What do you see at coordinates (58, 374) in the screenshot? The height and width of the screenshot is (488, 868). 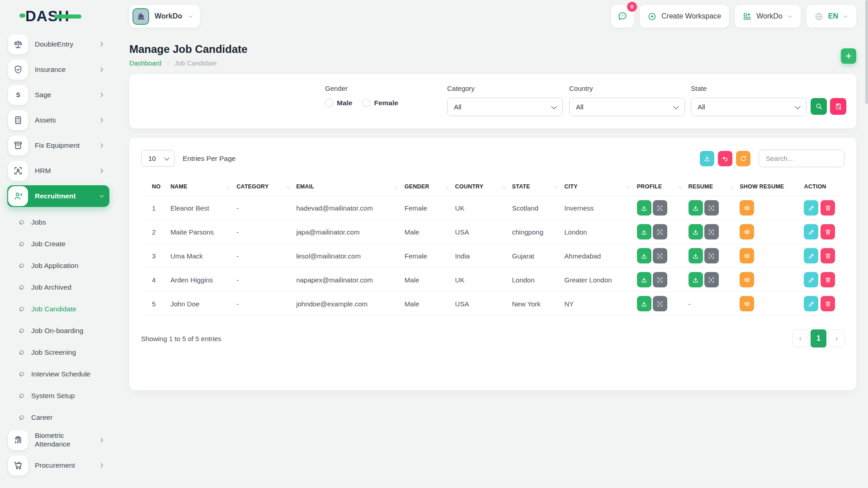 I see `sidebar-subitem-interview-schedule: Interview Schedule` at bounding box center [58, 374].